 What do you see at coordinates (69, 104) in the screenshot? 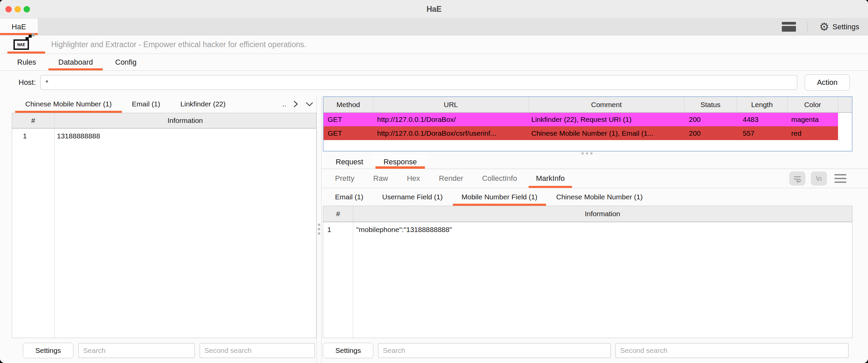
I see `tab-chinese-mobile-number: Chinese Mobile Number (1)` at bounding box center [69, 104].